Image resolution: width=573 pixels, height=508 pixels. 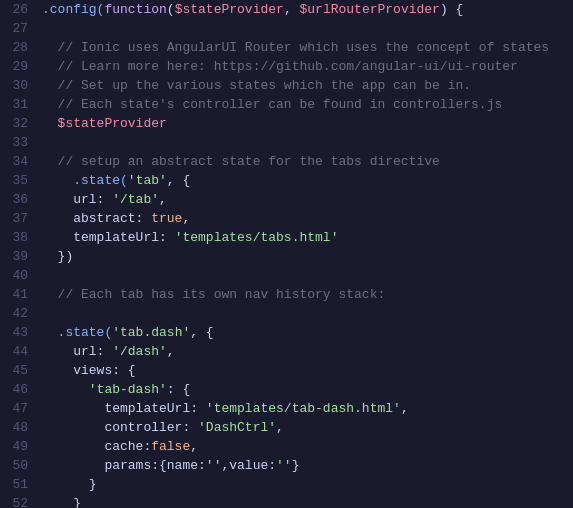 What do you see at coordinates (306, 162) in the screenshot?
I see `line-content: // setup an abstract state for the tabs …` at bounding box center [306, 162].